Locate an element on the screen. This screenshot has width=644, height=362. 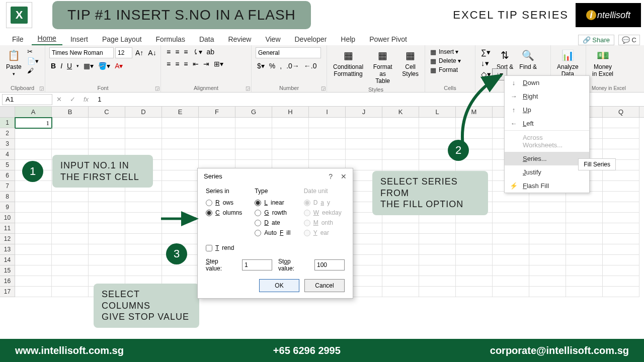
cell-K11 is located at coordinates (400, 228).